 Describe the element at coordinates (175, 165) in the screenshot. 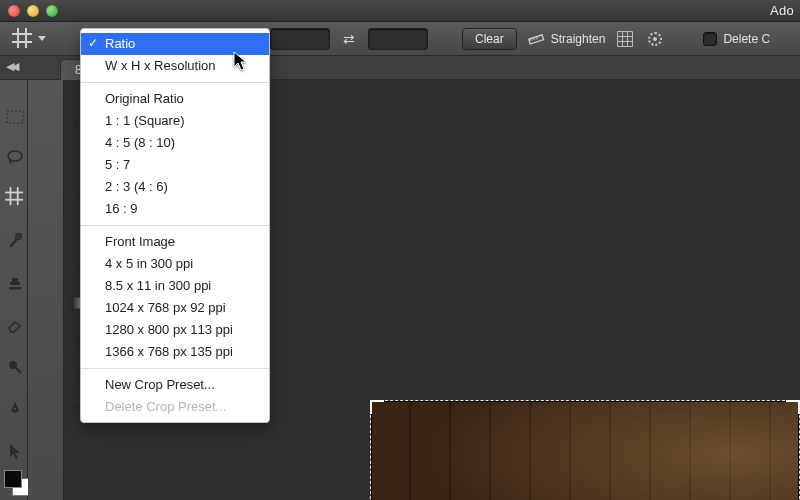

I see `menu-item-5-7: 5 : 7` at that location.